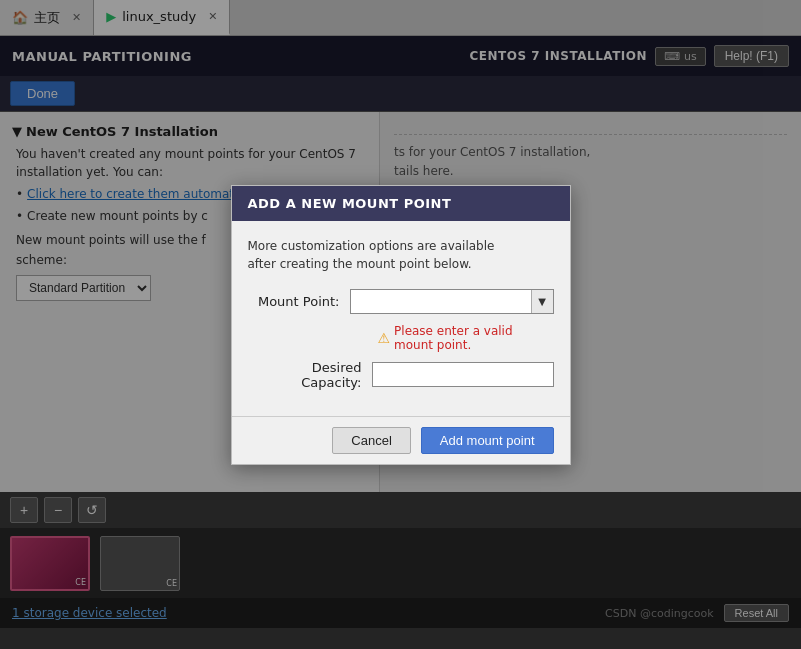  I want to click on mount-point-row: Mount Point: ▼, so click(401, 302).